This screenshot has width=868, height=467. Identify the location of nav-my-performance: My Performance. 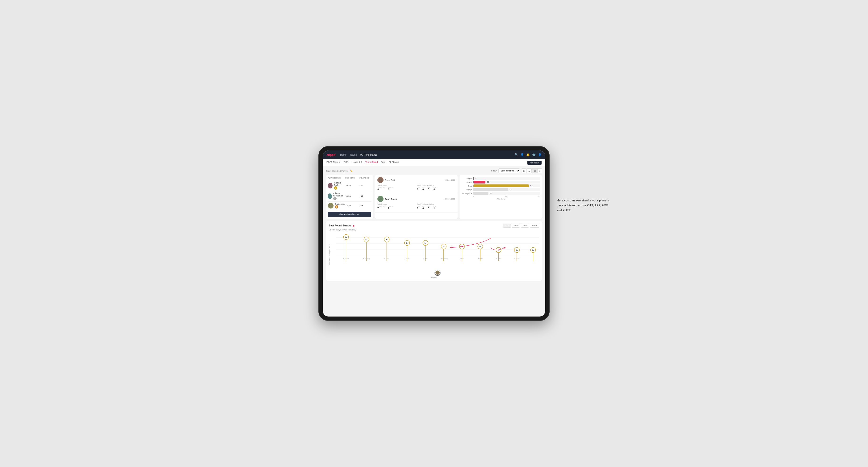
(369, 155).